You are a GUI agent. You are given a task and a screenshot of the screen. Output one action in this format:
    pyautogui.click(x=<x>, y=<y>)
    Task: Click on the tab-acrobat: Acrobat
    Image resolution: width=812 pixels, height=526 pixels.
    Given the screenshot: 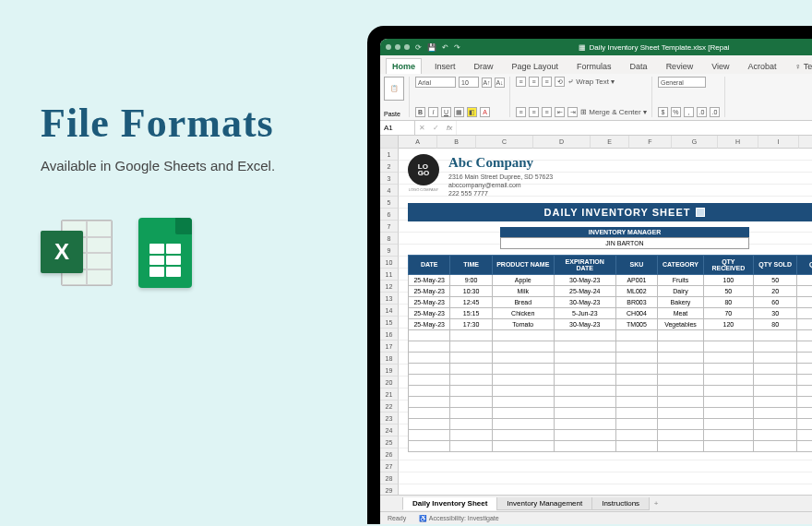 What is the action you would take?
    pyautogui.click(x=762, y=66)
    